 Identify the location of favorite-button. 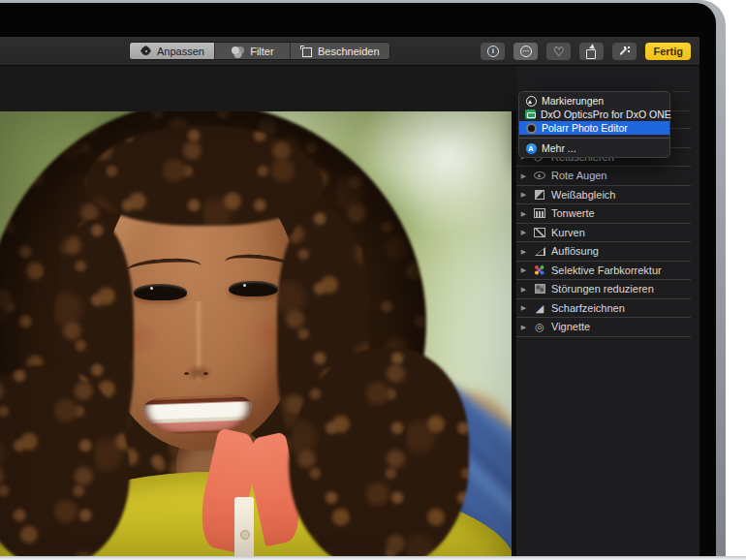
(558, 51).